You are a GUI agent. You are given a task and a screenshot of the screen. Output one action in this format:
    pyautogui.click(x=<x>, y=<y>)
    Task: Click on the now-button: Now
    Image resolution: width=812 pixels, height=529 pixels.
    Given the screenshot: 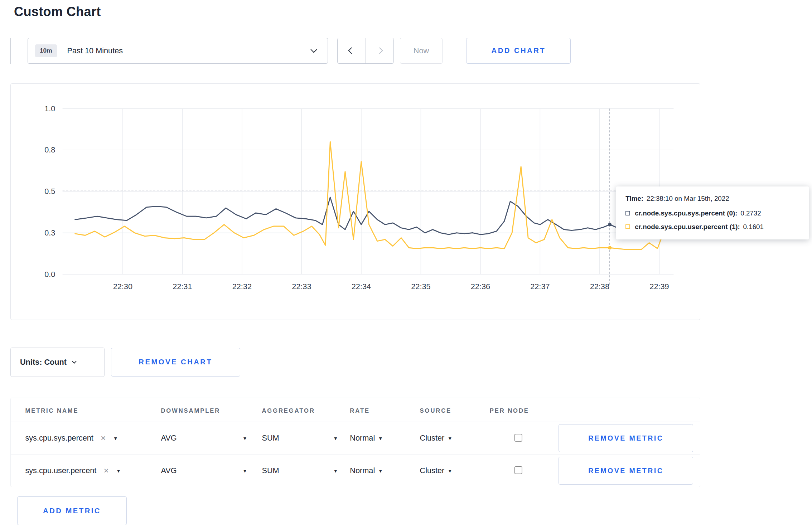 What is the action you would take?
    pyautogui.click(x=421, y=51)
    